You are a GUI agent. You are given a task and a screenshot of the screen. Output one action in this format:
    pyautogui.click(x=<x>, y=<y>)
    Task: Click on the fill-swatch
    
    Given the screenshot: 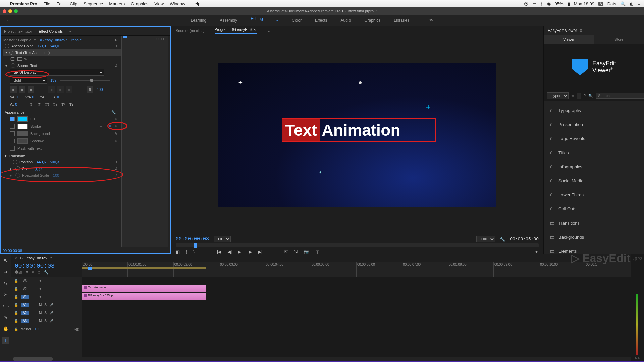 What is the action you would take?
    pyautogui.click(x=22, y=119)
    